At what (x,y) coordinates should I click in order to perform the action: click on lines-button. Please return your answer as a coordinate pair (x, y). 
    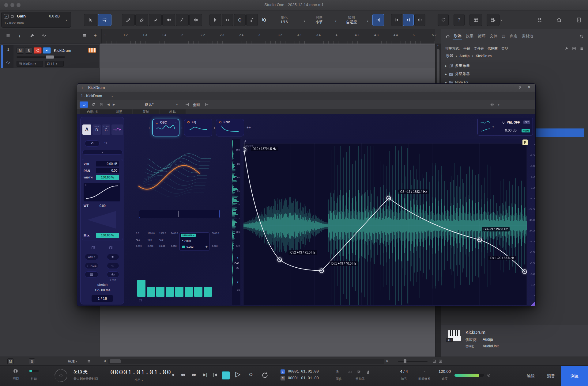
    Looking at the image, I should click on (92, 274).